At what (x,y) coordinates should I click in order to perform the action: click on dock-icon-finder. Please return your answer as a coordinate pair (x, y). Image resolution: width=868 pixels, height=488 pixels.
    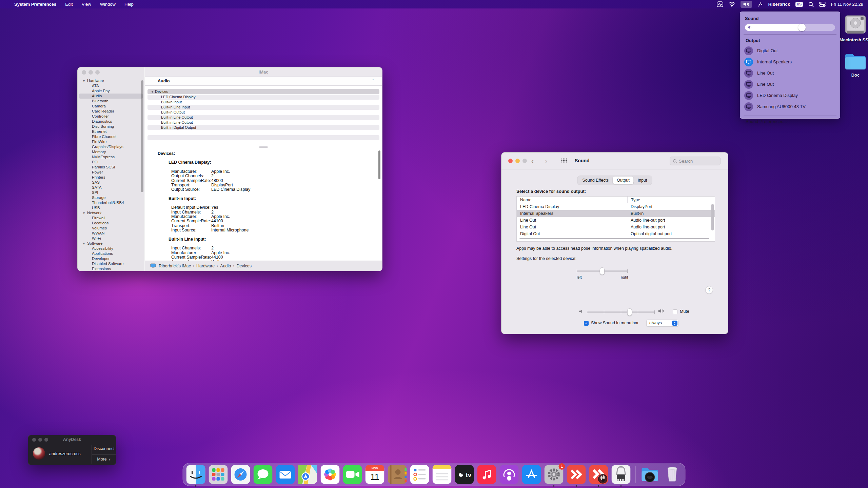
    Looking at the image, I should click on (196, 474).